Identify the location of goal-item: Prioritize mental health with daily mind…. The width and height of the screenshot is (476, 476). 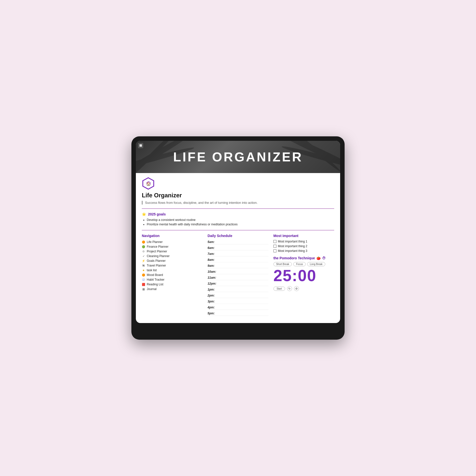
(240, 224).